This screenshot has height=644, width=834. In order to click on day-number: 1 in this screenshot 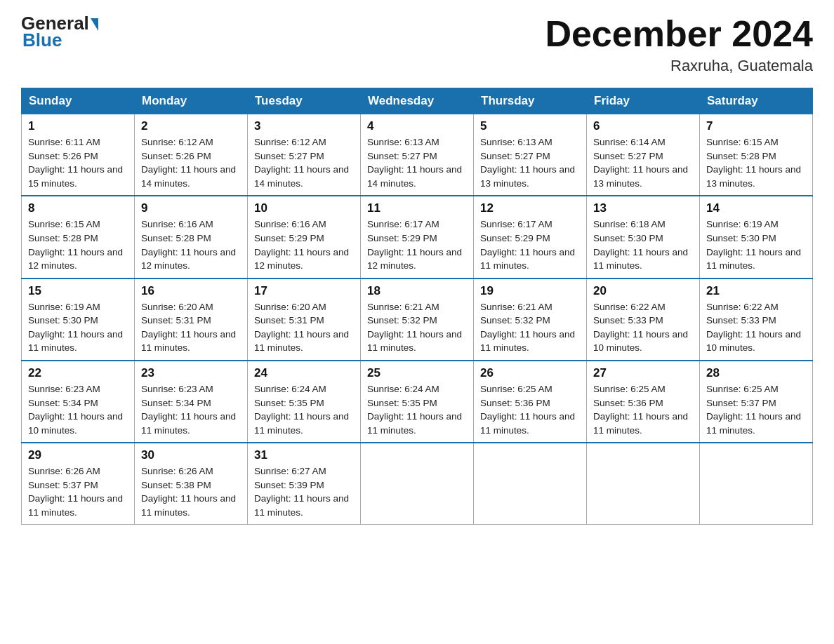, I will do `click(78, 126)`.